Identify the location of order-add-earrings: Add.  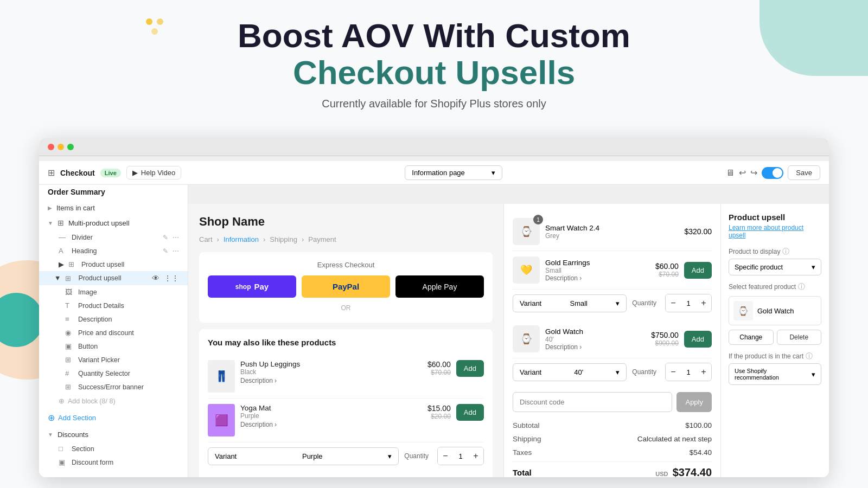
(698, 270).